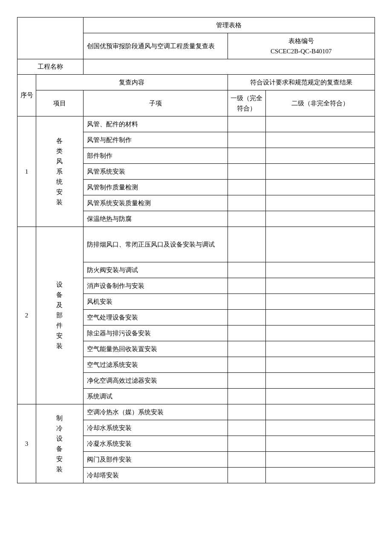 The image size is (392, 555). I want to click on project-2: 设备及部件安装, so click(60, 315).